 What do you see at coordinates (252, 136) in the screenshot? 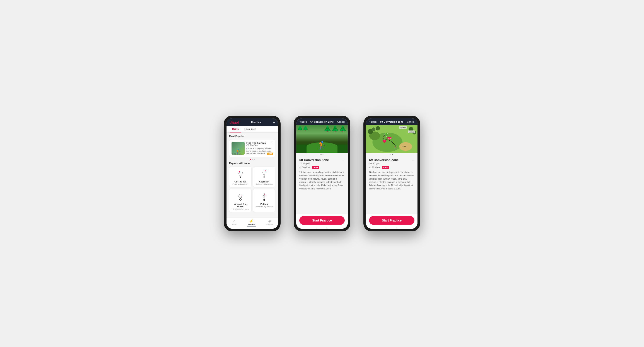
I see `most-popular-label: Most Popular` at bounding box center [252, 136].